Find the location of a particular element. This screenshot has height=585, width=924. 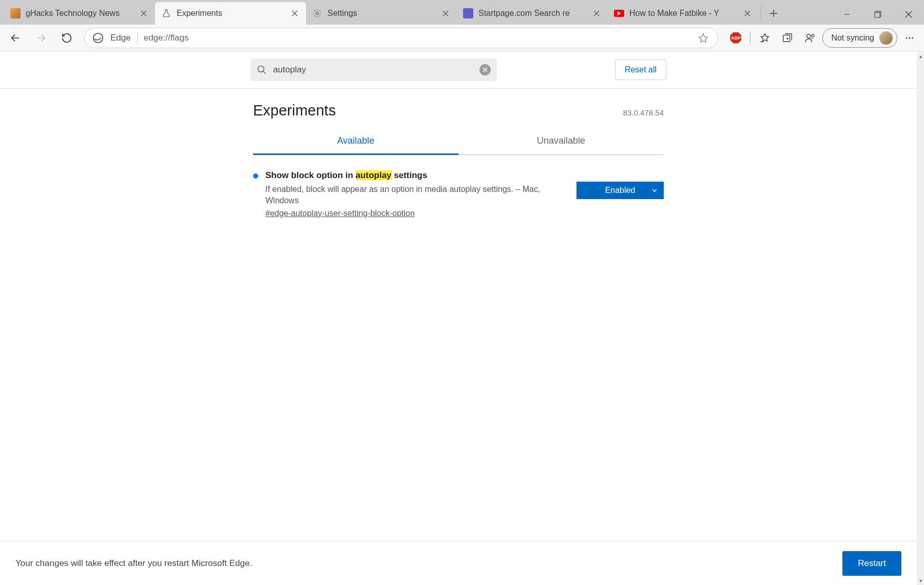

omnibox-url: edge://flags is located at coordinates (418, 38).